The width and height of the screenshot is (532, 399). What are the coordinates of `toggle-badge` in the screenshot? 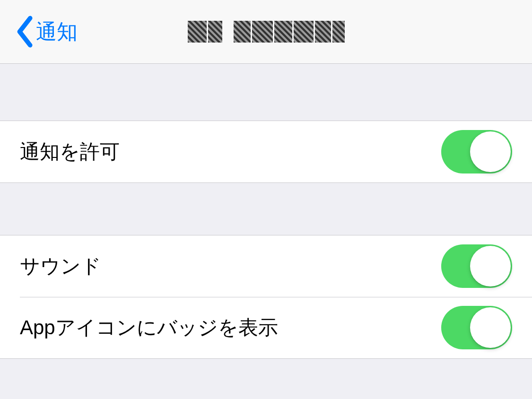 It's located at (477, 328).